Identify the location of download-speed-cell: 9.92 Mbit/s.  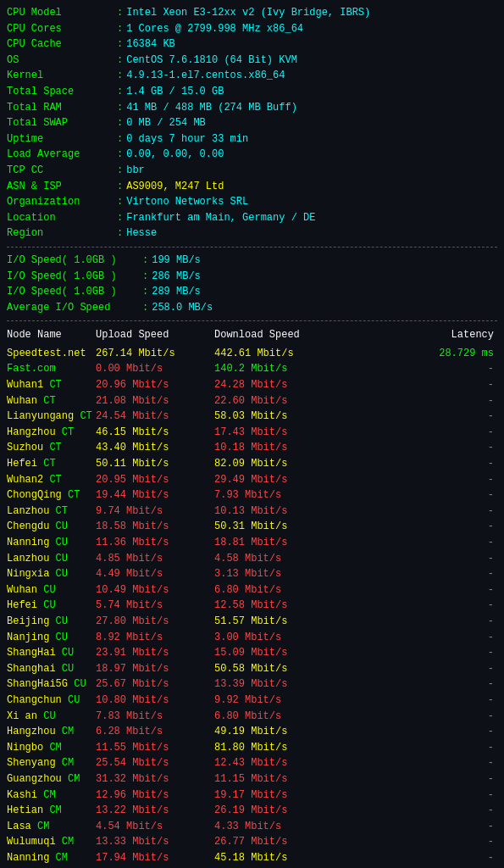
(274, 700).